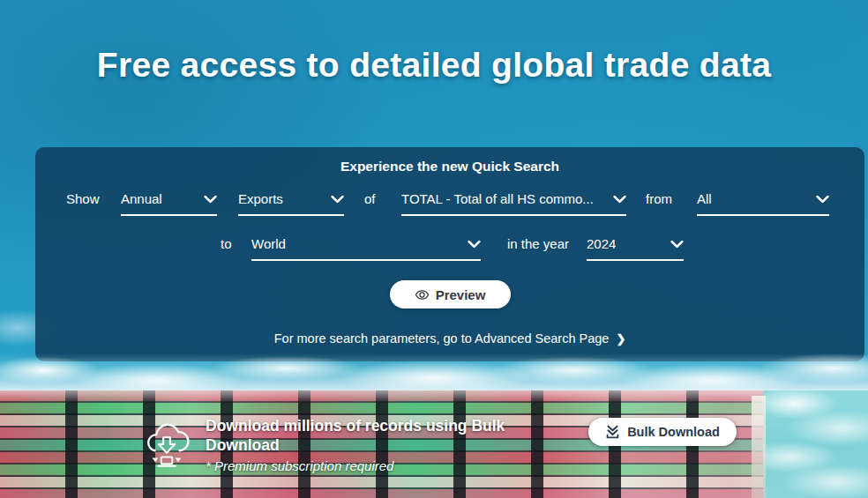  What do you see at coordinates (450, 338) in the screenshot?
I see `advanced-search-link: For more search parameters, go to Advanc…` at bounding box center [450, 338].